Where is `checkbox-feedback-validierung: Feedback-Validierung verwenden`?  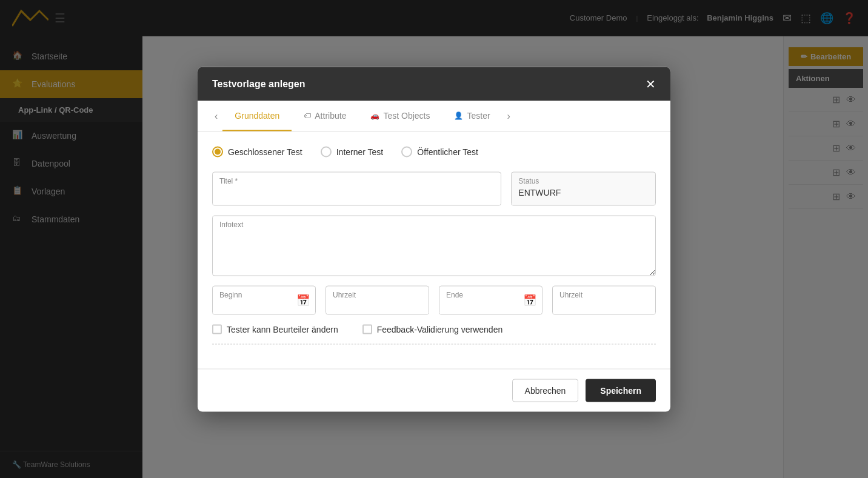 checkbox-feedback-validierung: Feedback-Validierung verwenden is located at coordinates (433, 329).